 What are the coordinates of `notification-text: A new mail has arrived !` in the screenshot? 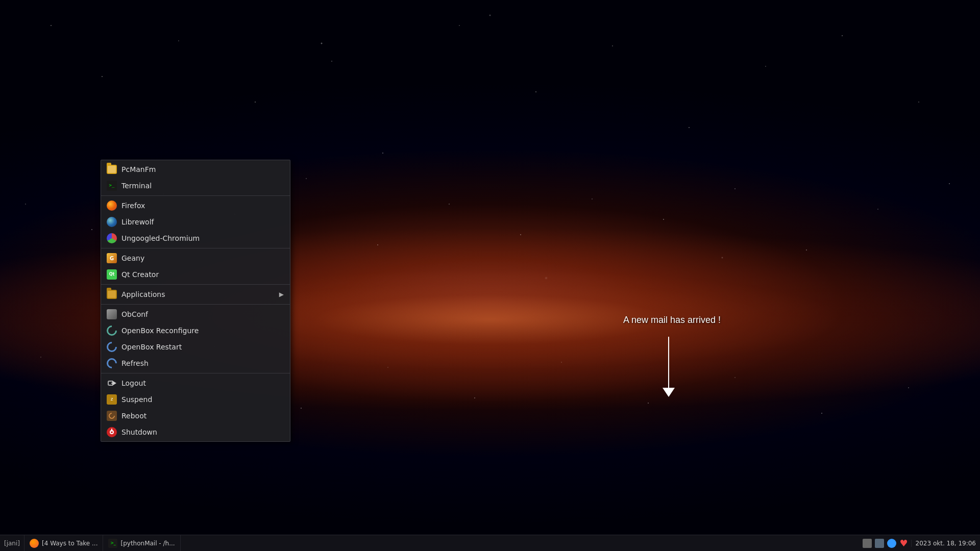 It's located at (672, 320).